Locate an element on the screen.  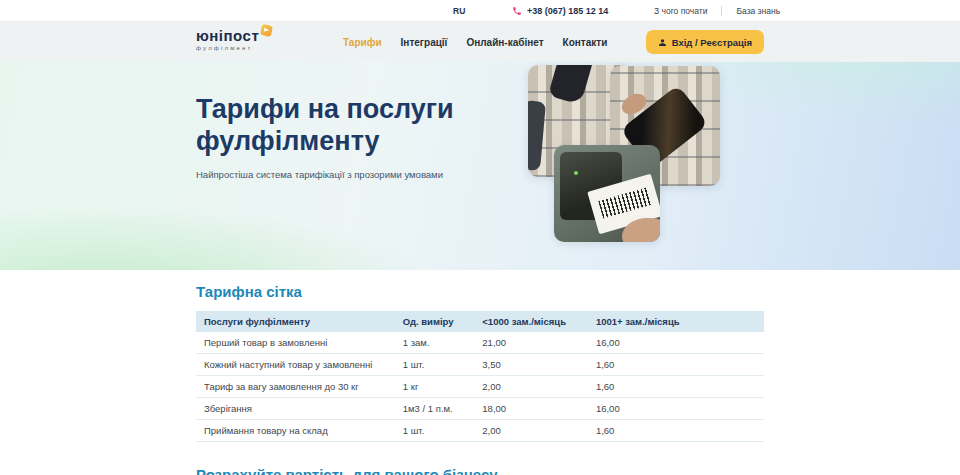
table-row: Перший товар в замовленні 1 зам. 21,00 1… is located at coordinates (480, 343).